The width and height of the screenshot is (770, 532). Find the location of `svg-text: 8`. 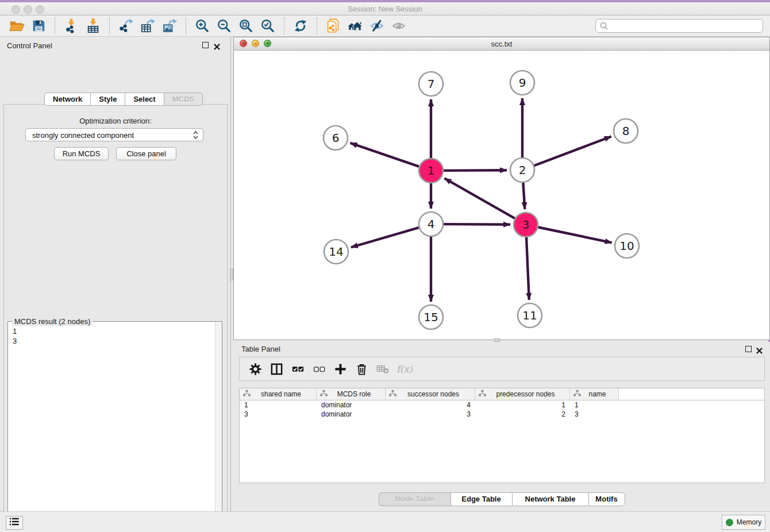

svg-text: 8 is located at coordinates (626, 131).